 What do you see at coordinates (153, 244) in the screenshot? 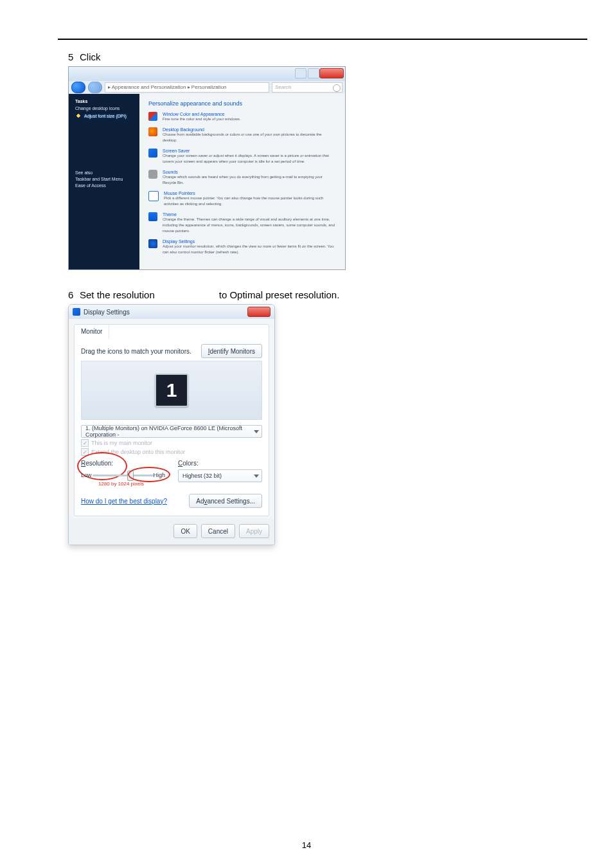
I see `display-settings-icon` at bounding box center [153, 244].